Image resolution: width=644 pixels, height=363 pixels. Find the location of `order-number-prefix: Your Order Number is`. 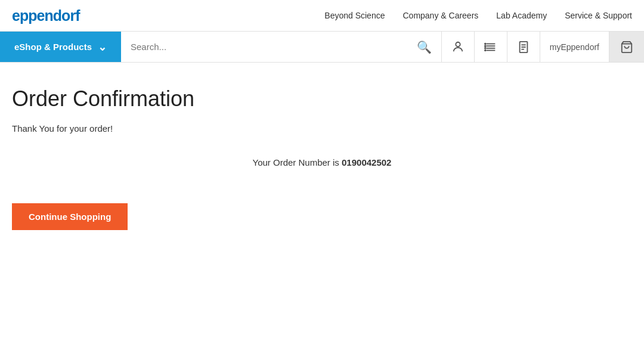

order-number-prefix: Your Order Number is is located at coordinates (298, 162).